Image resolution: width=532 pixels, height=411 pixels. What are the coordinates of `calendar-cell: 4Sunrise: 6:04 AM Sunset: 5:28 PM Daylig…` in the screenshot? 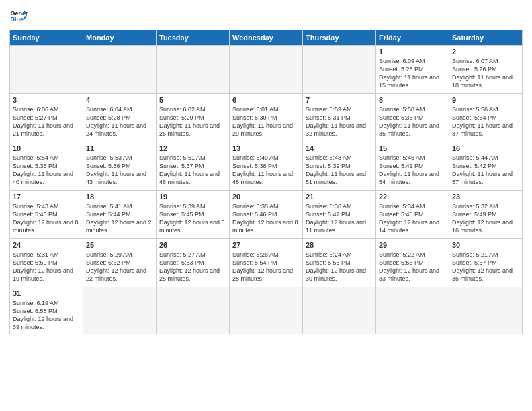 It's located at (120, 118).